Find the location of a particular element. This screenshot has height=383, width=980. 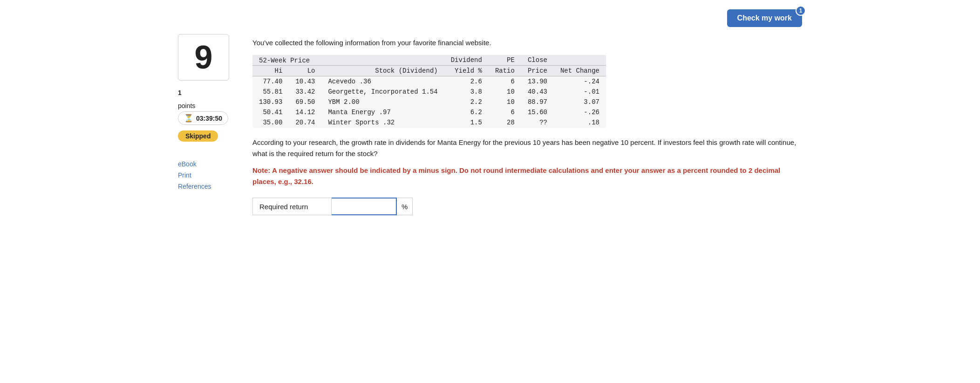

cell-dividend-yield: 2.6 is located at coordinates (467, 82).